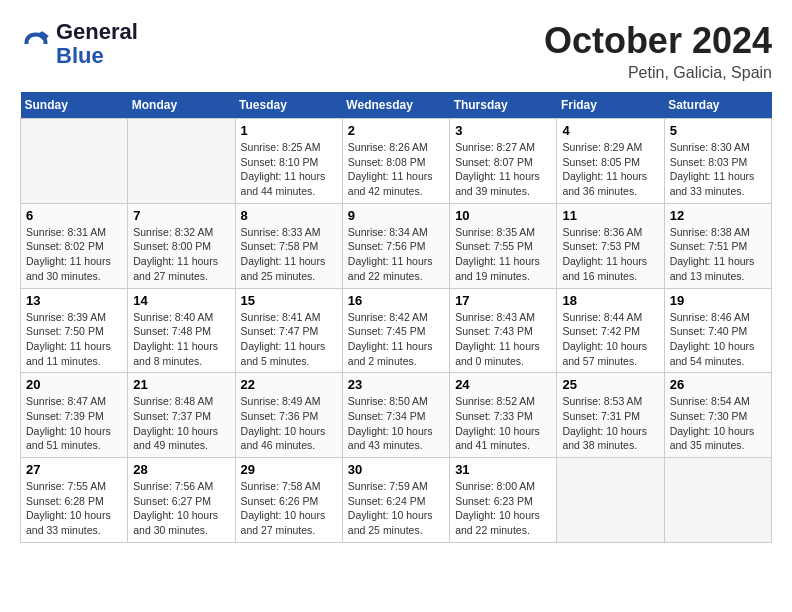 Image resolution: width=792 pixels, height=612 pixels. What do you see at coordinates (503, 170) in the screenshot?
I see `day-info: Sunrise: 8:27 AM Sunset: 8:07 PM Dayligh…` at bounding box center [503, 170].